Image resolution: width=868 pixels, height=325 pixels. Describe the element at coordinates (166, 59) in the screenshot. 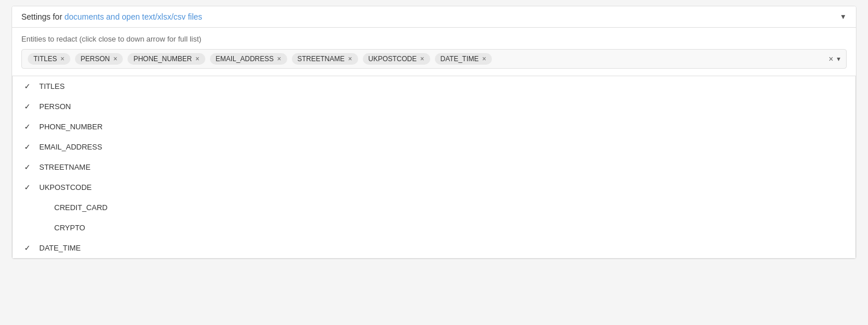

I see `tag-phone_number: PHONE_NUMBER×` at that location.